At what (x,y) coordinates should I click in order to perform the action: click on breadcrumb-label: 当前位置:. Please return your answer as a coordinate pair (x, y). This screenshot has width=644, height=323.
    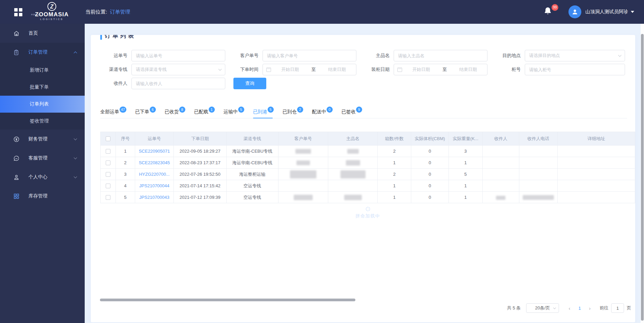
    Looking at the image, I should click on (96, 12).